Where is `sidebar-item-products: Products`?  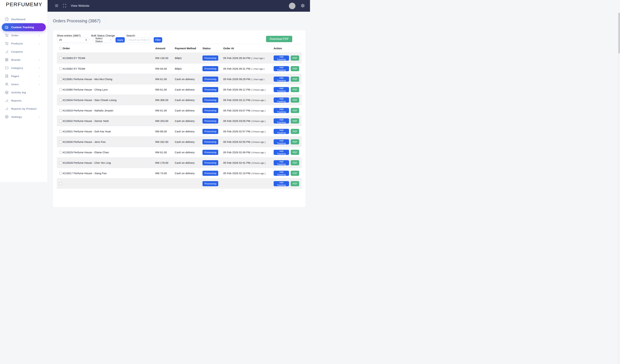
sidebar-item-products: Products is located at coordinates (24, 43).